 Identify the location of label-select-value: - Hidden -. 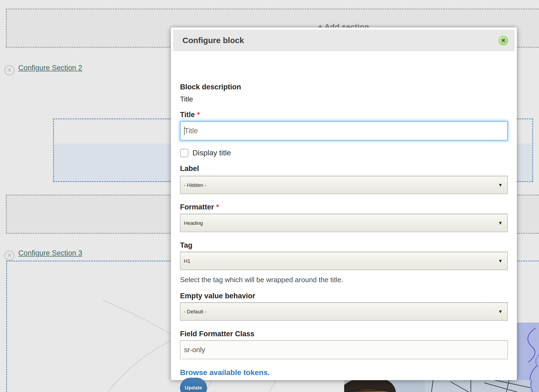
(195, 185).